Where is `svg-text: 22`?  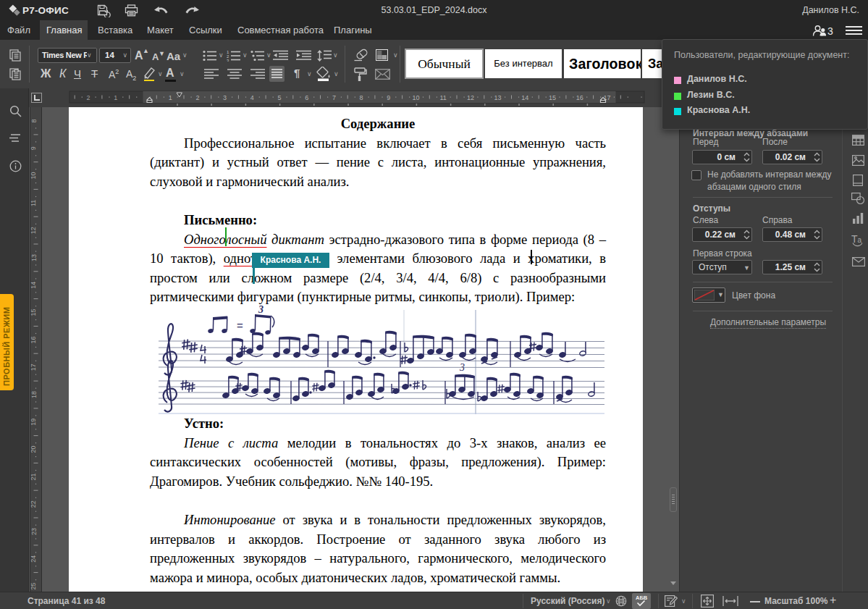
svg-text: 22 is located at coordinates (34, 504).